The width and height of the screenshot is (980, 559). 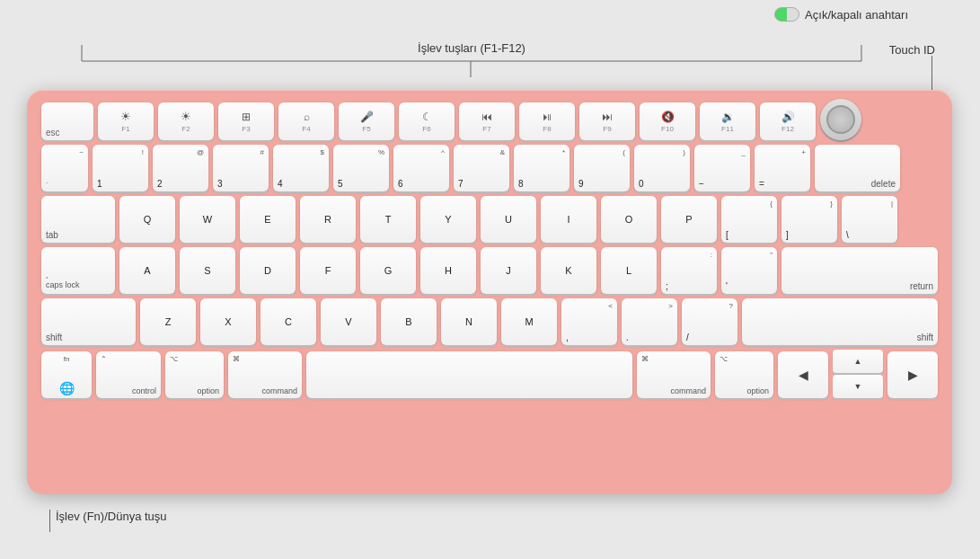 What do you see at coordinates (388, 271) in the screenshot?
I see `key-g: G` at bounding box center [388, 271].